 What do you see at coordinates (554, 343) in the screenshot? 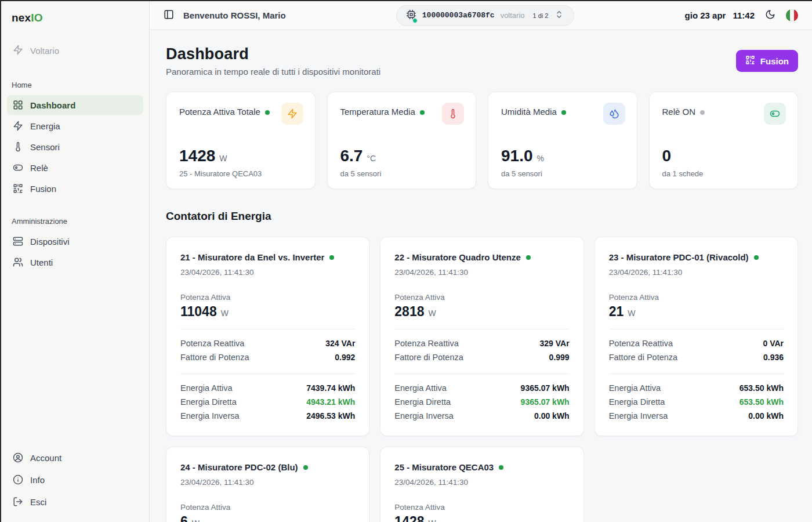
I see `meter-detail-value: 329 VAr` at bounding box center [554, 343].